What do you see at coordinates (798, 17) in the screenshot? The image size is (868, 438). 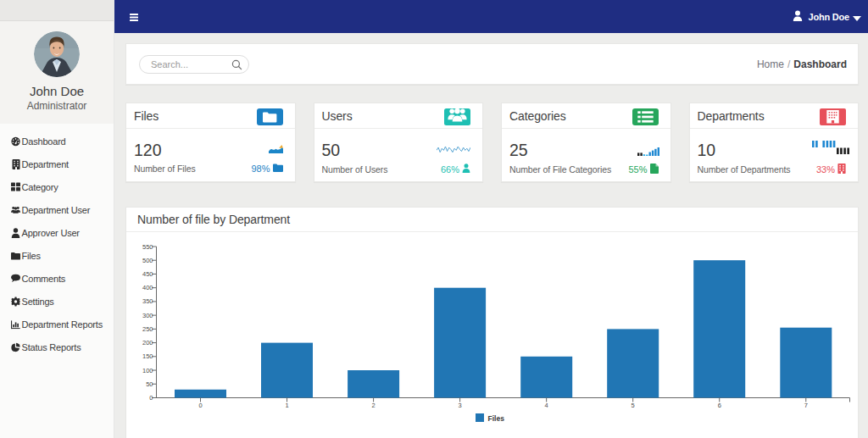 I see `user-icon` at bounding box center [798, 17].